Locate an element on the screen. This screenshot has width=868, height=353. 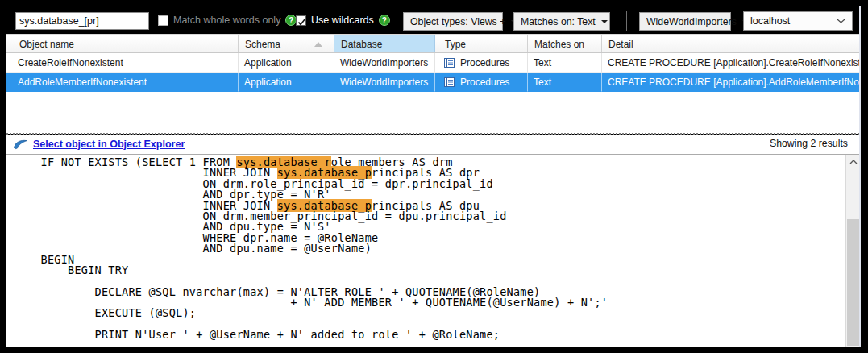
vertical-scrollbar is located at coordinates (853, 251).